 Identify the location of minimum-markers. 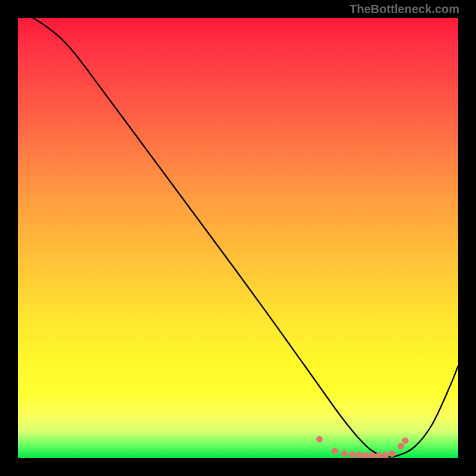
(362, 447).